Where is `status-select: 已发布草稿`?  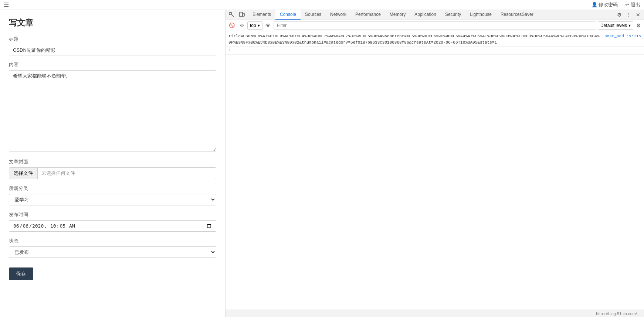 status-select: 已发布草稿 is located at coordinates (112, 252).